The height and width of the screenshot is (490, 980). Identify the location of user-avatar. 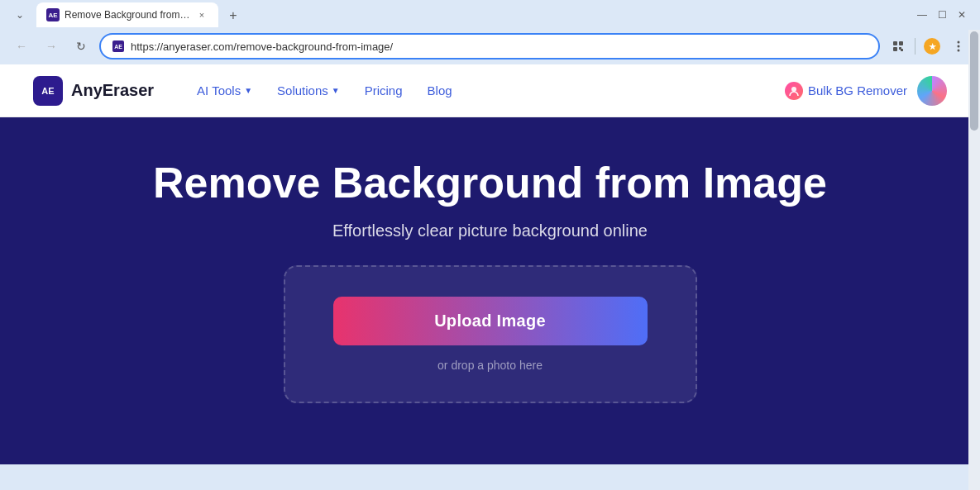
(932, 91).